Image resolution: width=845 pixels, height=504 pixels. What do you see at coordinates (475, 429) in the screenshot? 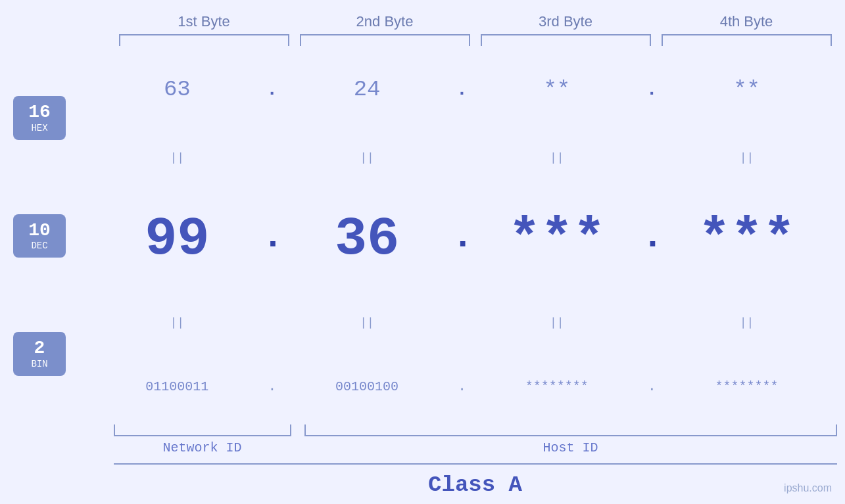
I see `bottom-brackets` at bounding box center [475, 429].